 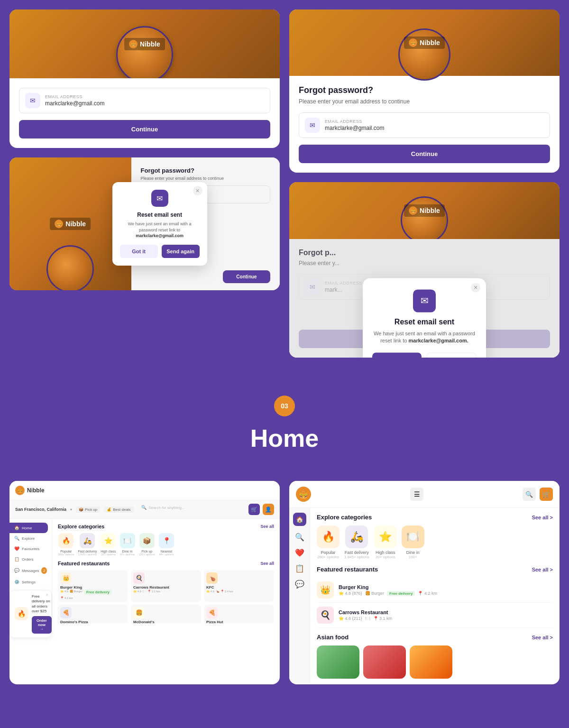 I want to click on mobile-menu-icon: ☰, so click(x=417, y=494).